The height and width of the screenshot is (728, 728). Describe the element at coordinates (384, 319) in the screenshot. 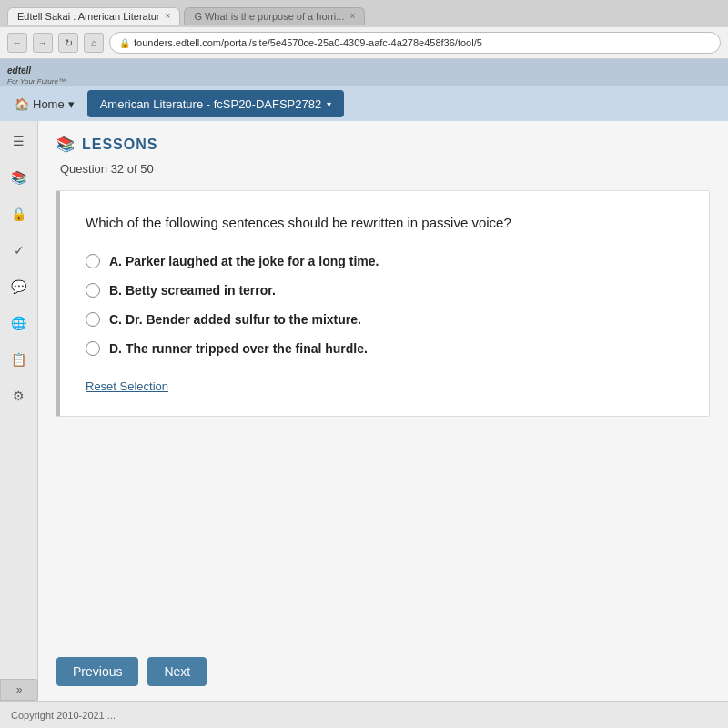

I see `answer-option-c: C. Dr. Bender added sulfur to the mixtur…` at that location.